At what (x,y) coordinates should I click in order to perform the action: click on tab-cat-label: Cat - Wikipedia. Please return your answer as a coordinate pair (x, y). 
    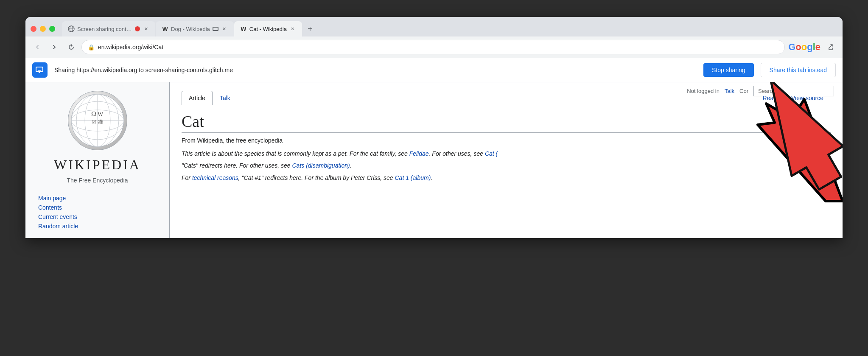
    Looking at the image, I should click on (268, 29).